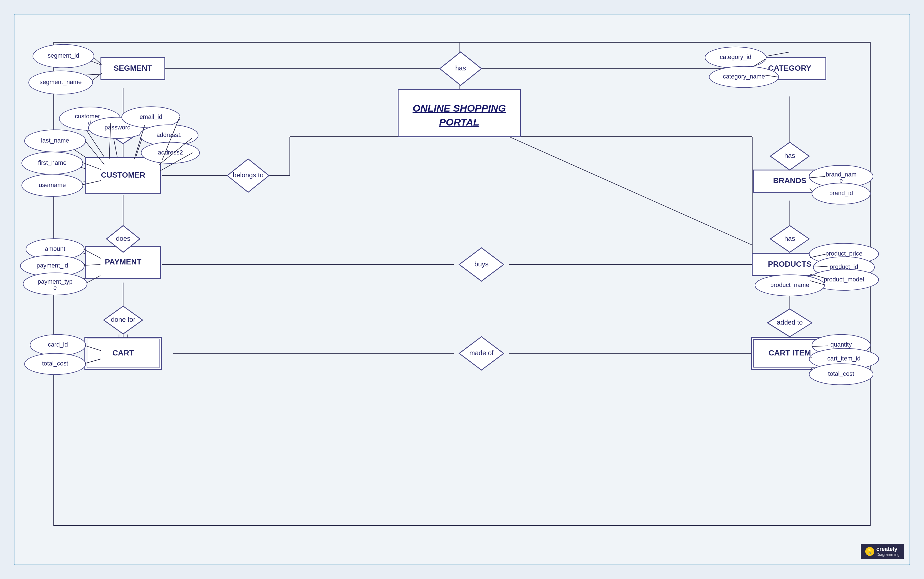  I want to click on quantity-text: quantity, so click(841, 345).